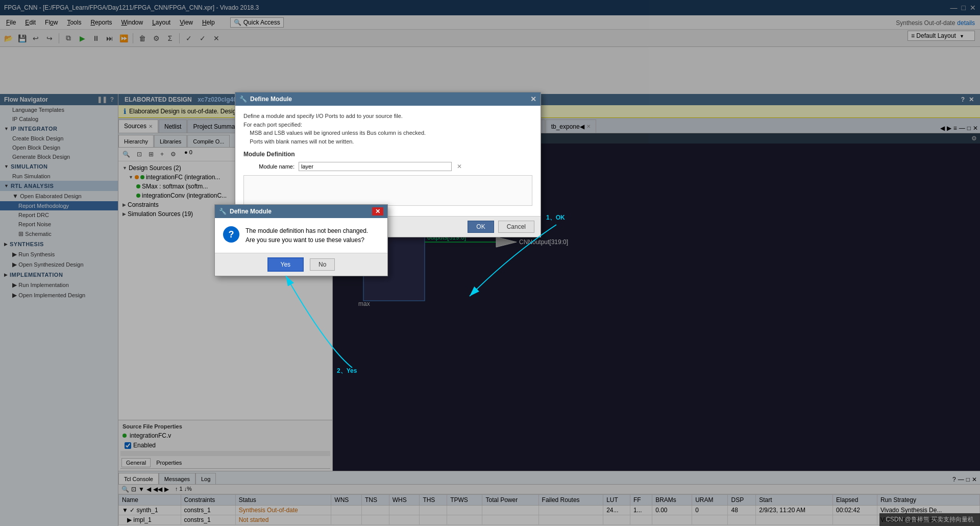  Describe the element at coordinates (388, 99) in the screenshot. I see `define-module-titlebar: 🔧 Define Module ✕` at that location.